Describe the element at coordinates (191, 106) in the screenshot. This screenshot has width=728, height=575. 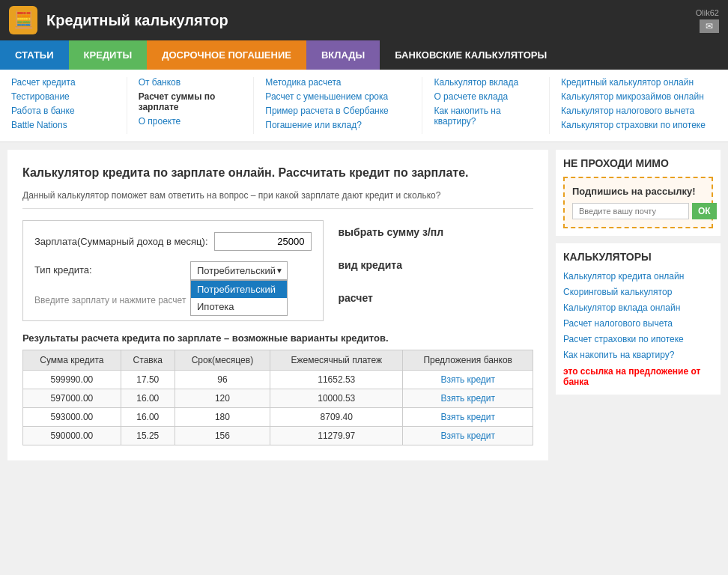
I see `dropdown-col-2: От банков Расчет суммы по зарплате О про…` at that location.